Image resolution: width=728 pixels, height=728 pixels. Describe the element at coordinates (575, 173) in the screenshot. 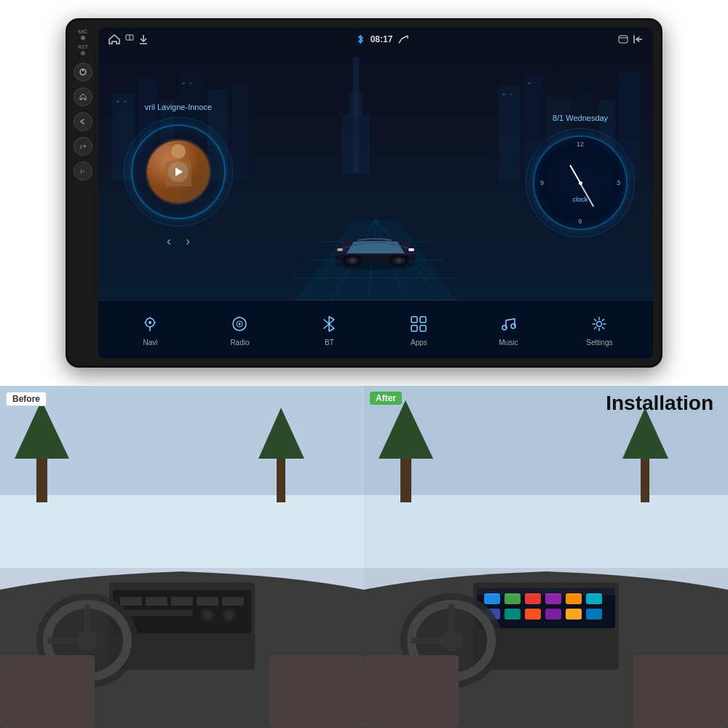

I see `hour-hand` at that location.